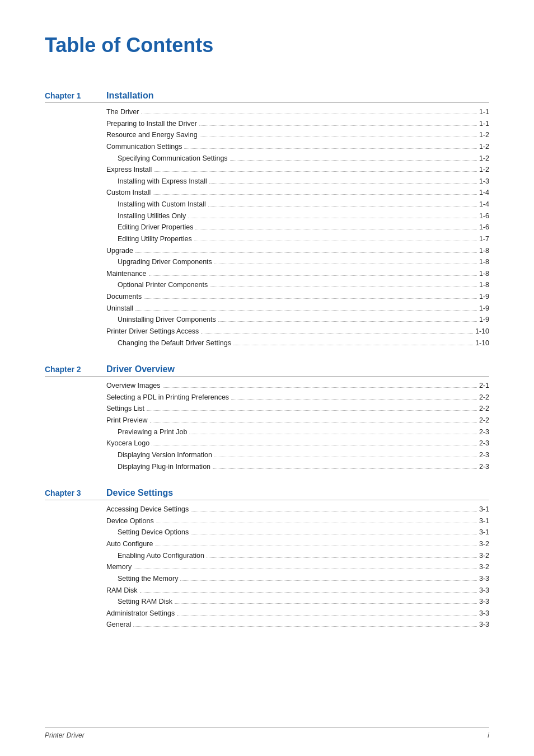  I want to click on toc-entry: Kyocera Logo2-3, so click(298, 443).